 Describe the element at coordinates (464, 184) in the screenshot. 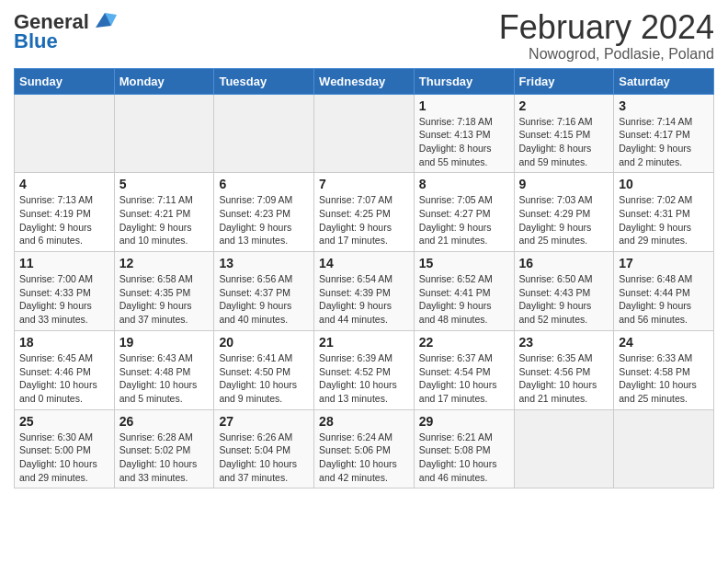

I see `day-number: 8` at that location.